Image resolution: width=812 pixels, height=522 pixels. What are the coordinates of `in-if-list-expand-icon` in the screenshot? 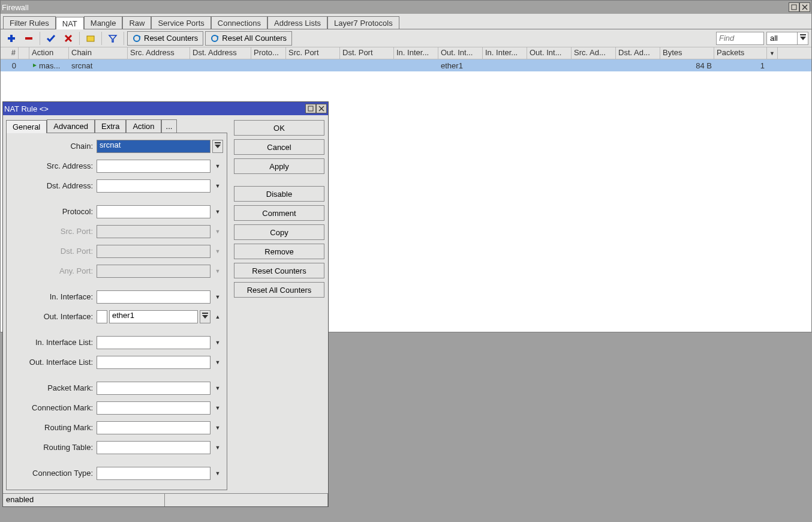 It's located at (218, 343).